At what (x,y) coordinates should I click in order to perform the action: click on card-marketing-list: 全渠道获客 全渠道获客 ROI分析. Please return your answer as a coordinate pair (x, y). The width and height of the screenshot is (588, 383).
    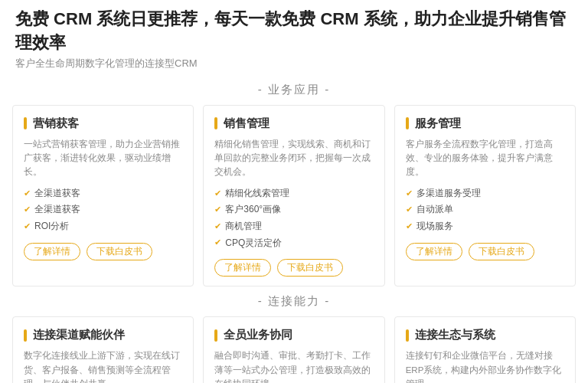
    Looking at the image, I should click on (103, 210).